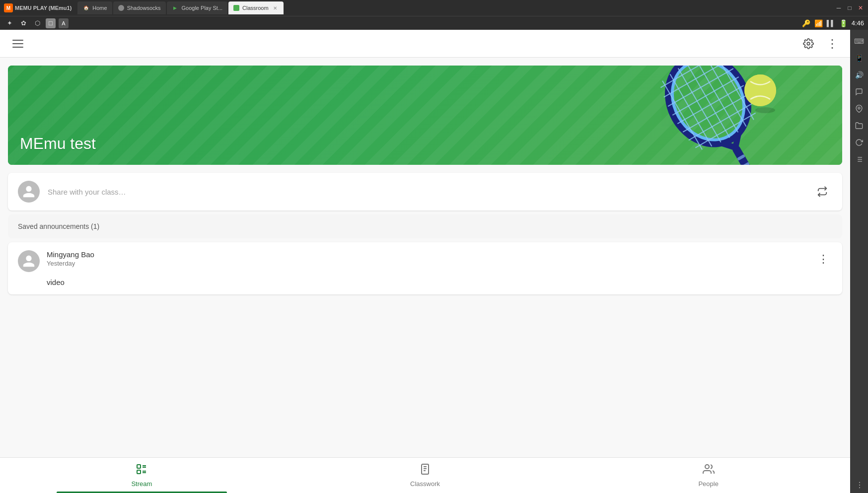 This screenshot has height=493, width=868. Describe the element at coordinates (427, 263) in the screenshot. I see `post-time: Yesterday` at that location.